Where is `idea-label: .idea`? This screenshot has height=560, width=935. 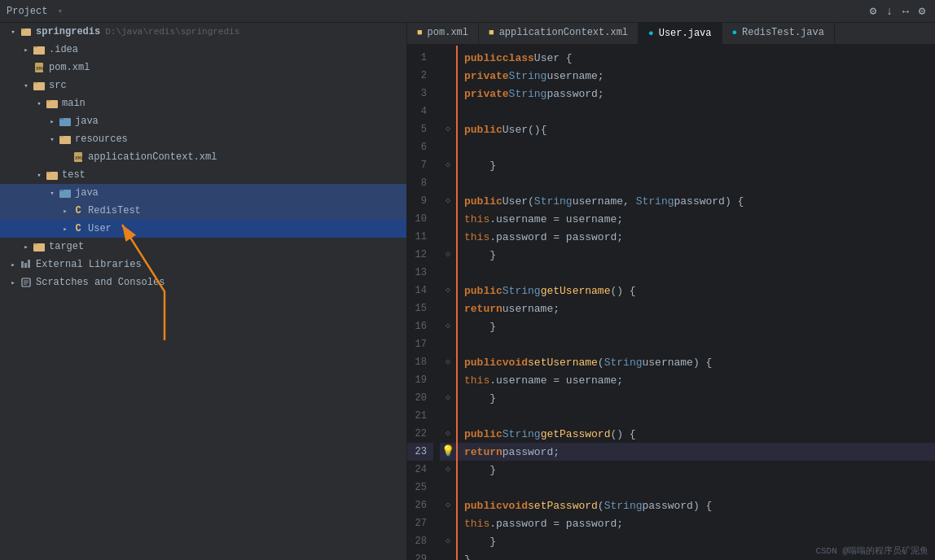 idea-label: .idea is located at coordinates (64, 50).